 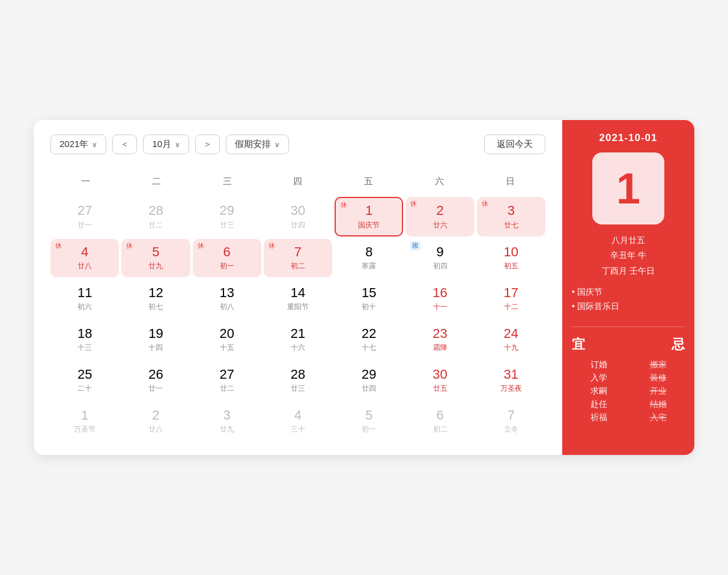 What do you see at coordinates (658, 391) in the screenshot?
I see `ji-item: 开业` at bounding box center [658, 391].